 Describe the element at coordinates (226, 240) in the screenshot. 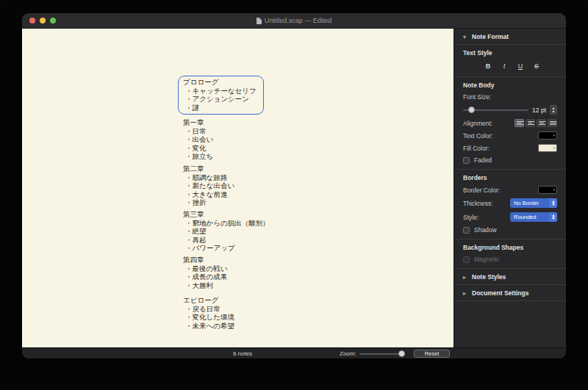

I see `note-line: ・再起` at that location.